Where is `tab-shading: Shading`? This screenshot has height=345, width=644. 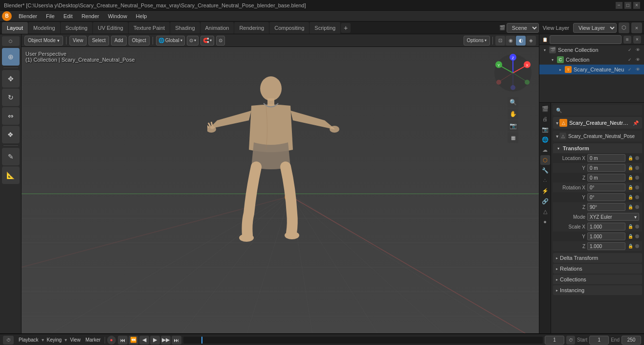
tab-shading: Shading is located at coordinates (185, 28).